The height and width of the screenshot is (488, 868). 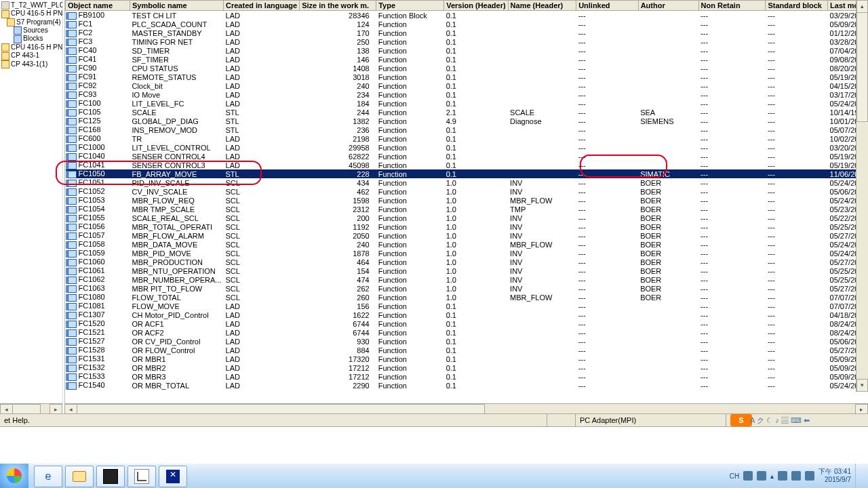 What do you see at coordinates (467, 148) in the screenshot?
I see `table-row: FC1000LIT_LEVEL_CONTROLLAD29958Function0…` at bounding box center [467, 148].